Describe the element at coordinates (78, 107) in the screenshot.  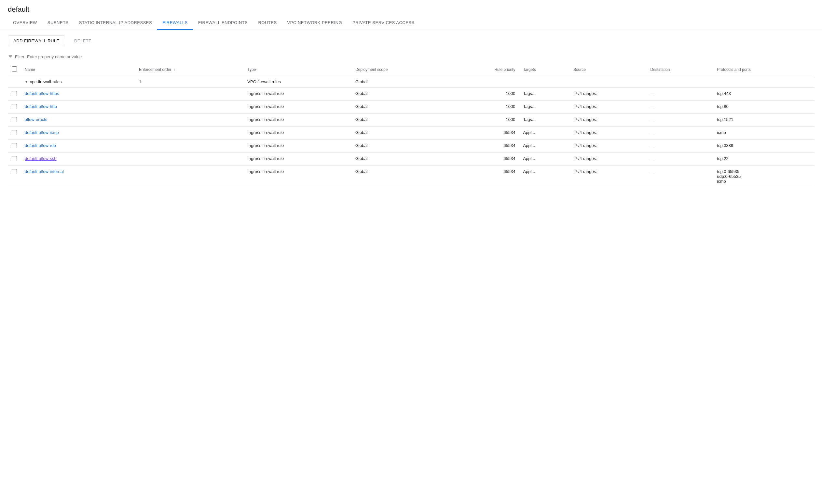
I see `row-name-row-2: default-allow-http` at that location.